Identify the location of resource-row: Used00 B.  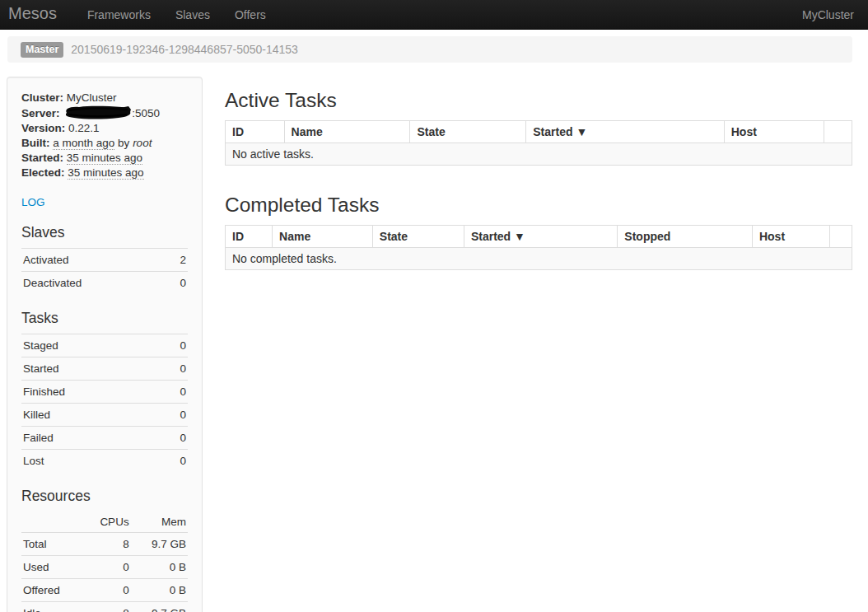
(105, 568).